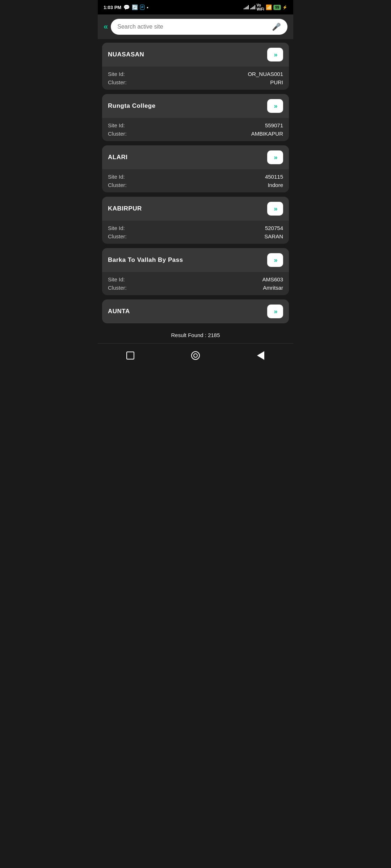  I want to click on site-card: NUASASAN » Site Id: OR_NUAS001 Cluster: …, so click(196, 66).